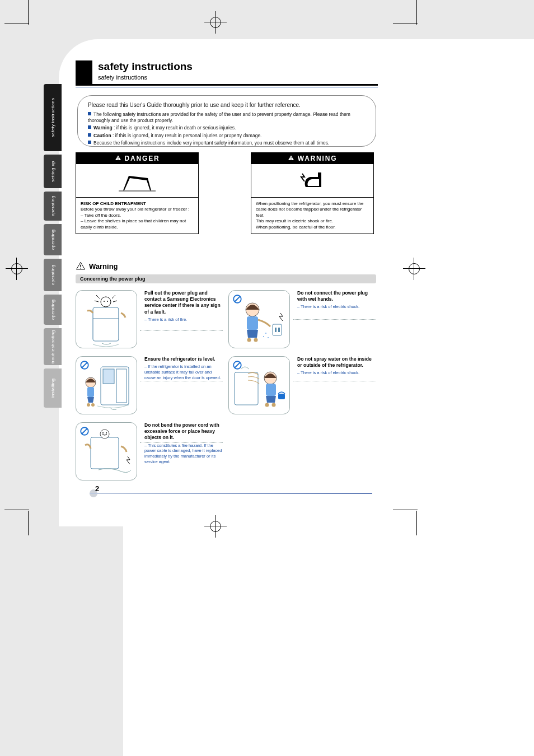 This screenshot has width=534, height=756. Describe the element at coordinates (259, 385) in the screenshot. I see `tip-card: Do not spray water on the inside or outs…` at that location.